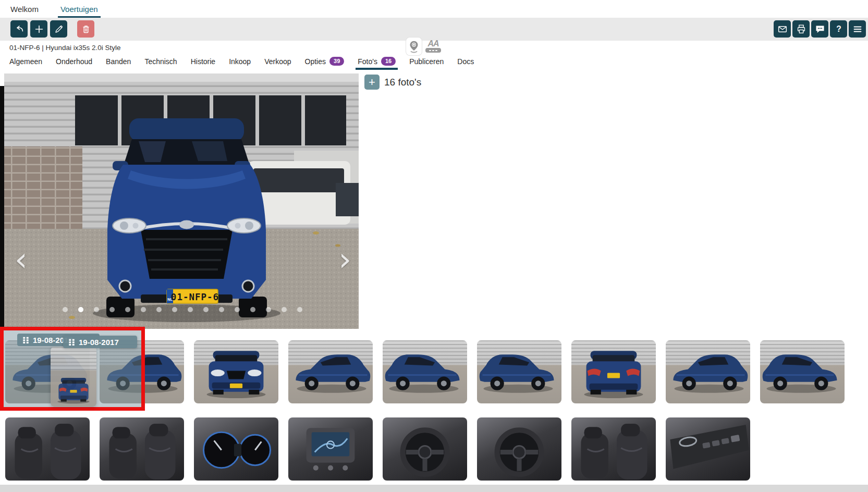 This screenshot has width=868, height=492. What do you see at coordinates (466, 62) in the screenshot?
I see `nav-tab-label: Docs` at bounding box center [466, 62].